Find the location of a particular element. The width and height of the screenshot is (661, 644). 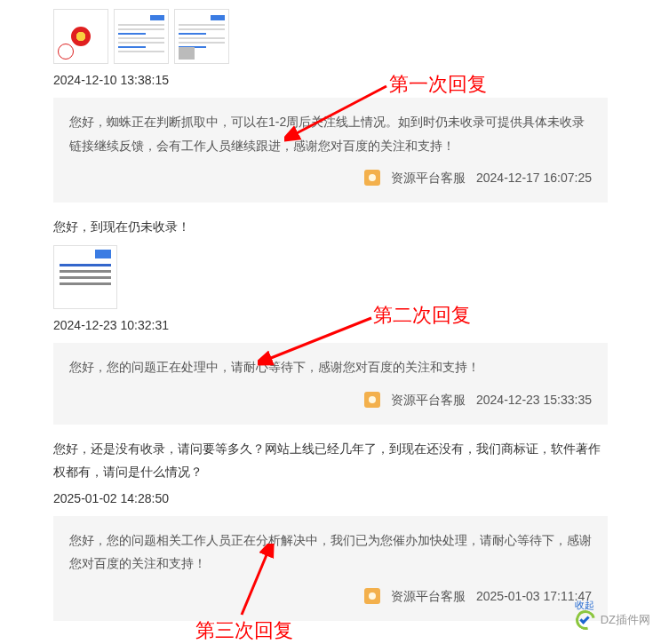

post-timestamp-1: 2024-12-10 13:38:15 is located at coordinates (330, 80).